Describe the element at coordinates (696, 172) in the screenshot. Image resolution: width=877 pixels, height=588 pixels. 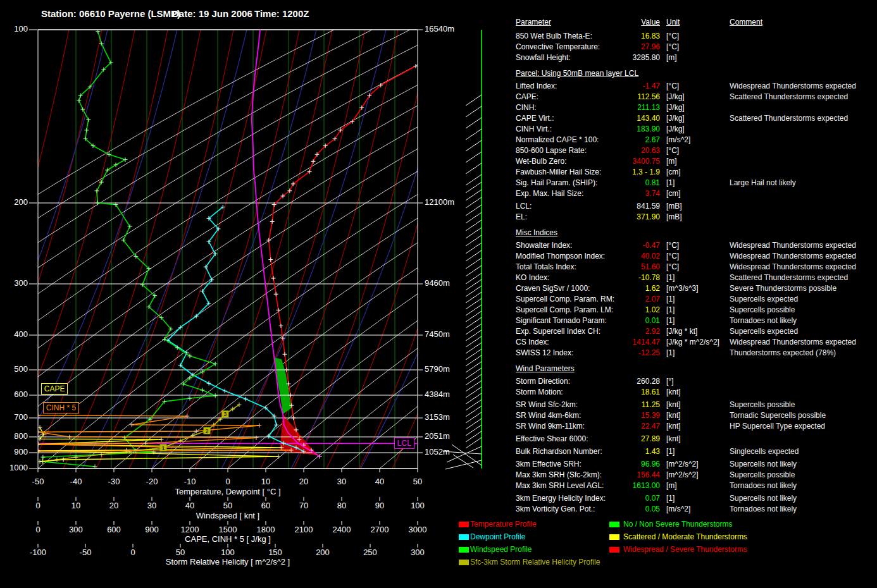
I see `param-unit: [cm]` at that location.